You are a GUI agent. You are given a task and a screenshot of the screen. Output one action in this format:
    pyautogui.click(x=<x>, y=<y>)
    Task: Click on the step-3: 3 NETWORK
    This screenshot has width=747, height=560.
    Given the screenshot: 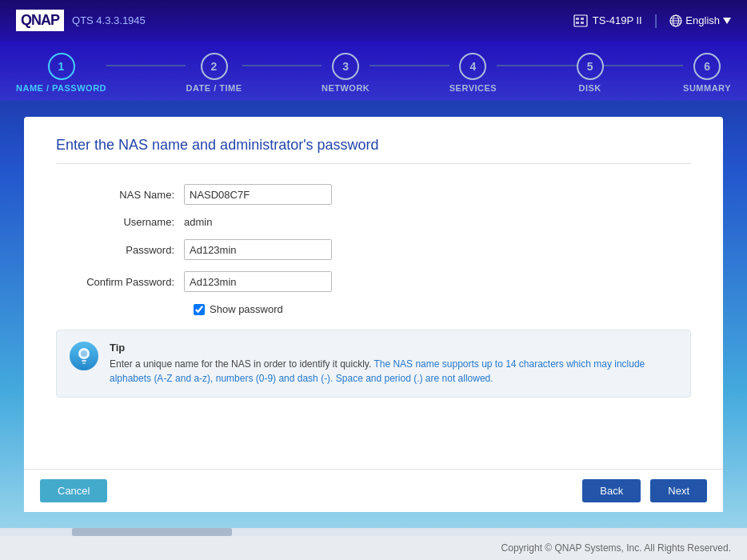 What is the action you would take?
    pyautogui.click(x=346, y=73)
    